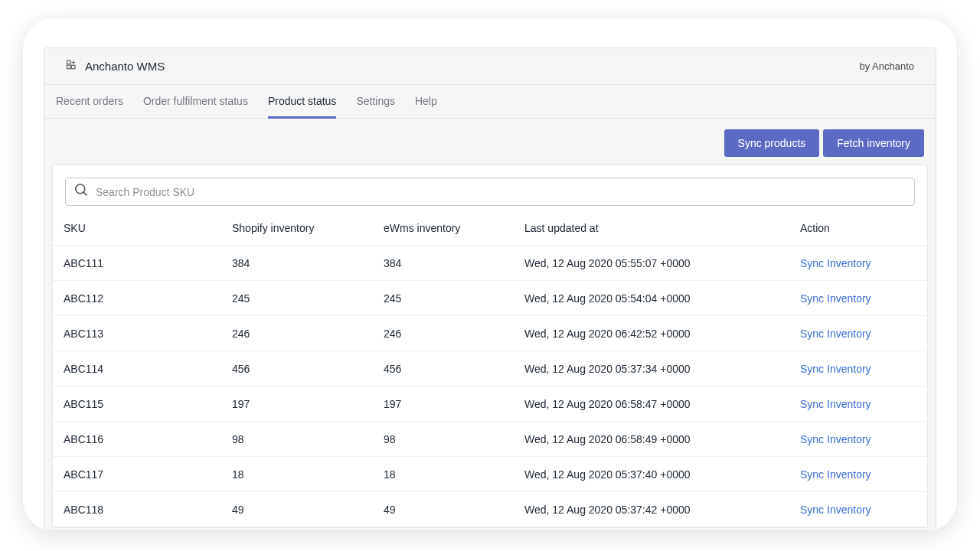 The image size is (980, 551). Describe the element at coordinates (662, 474) in the screenshot. I see `cell-last-updated: Wed, 12 Aug 2020 05:37:40 +0000` at that location.